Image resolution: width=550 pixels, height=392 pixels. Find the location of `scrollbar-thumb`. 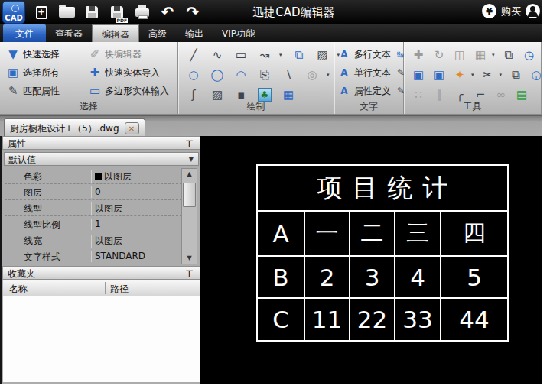

scrollbar-thumb is located at coordinates (190, 195).